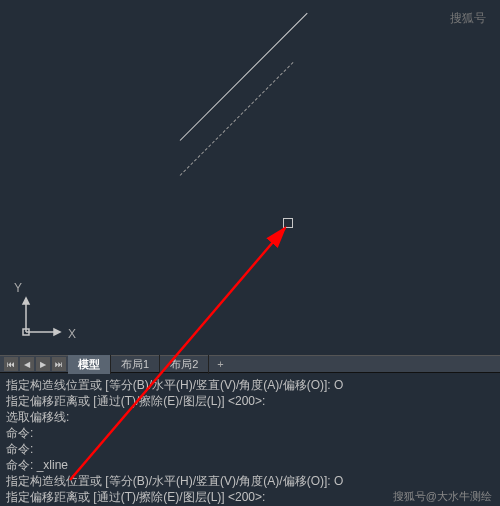 This screenshot has width=500, height=506. I want to click on tab-nav-prev: ◀, so click(27, 364).